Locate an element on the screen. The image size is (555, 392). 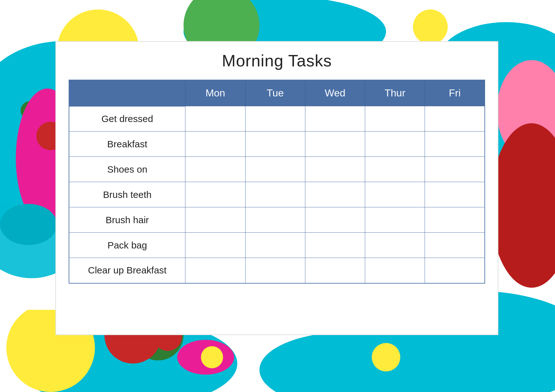
task-label: Pack bag is located at coordinates (127, 245).